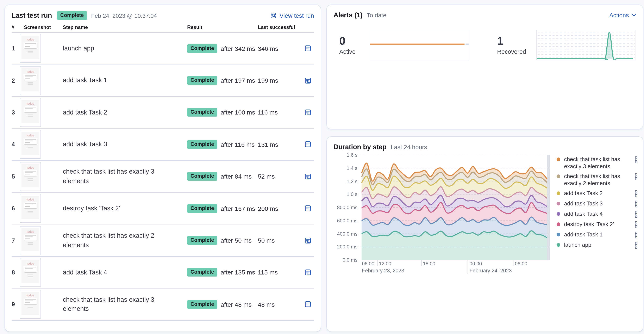 This screenshot has height=334, width=644. I want to click on recovered-alerts-count: 1, so click(516, 41).